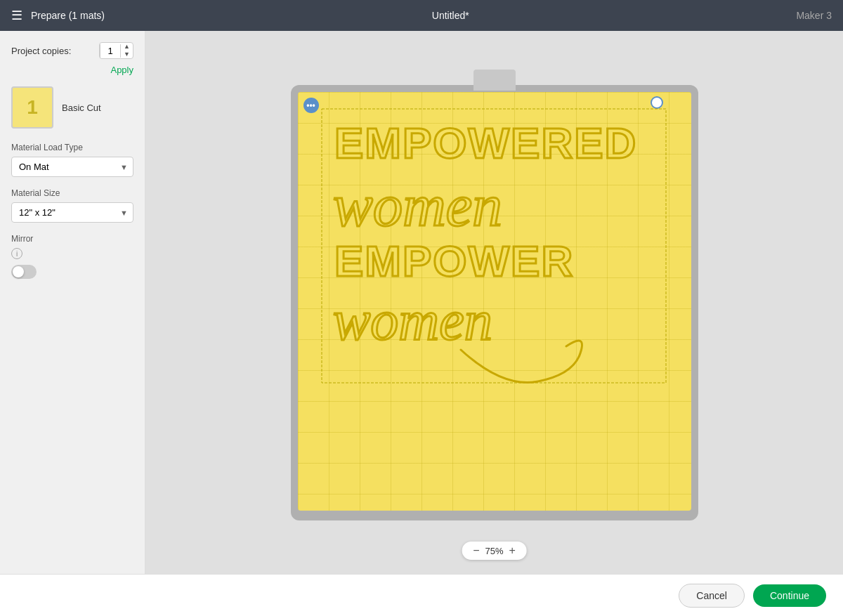 The height and width of the screenshot is (616, 843). What do you see at coordinates (495, 80) in the screenshot?
I see `mat-notch` at bounding box center [495, 80].